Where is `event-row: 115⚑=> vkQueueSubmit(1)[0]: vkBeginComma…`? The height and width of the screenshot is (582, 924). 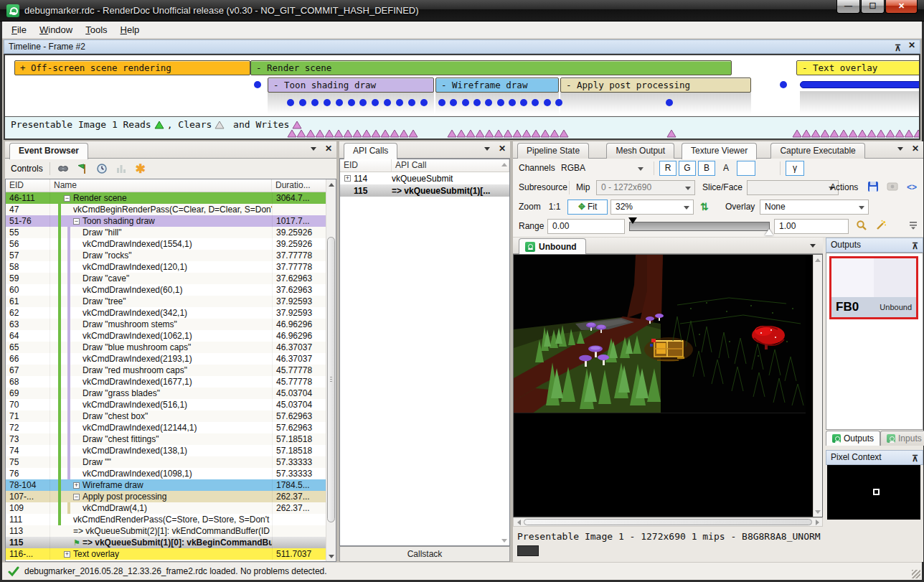 event-row: 115⚑=> vkQueueSubmit(1)[0]: vkBeginComma… is located at coordinates (166, 543).